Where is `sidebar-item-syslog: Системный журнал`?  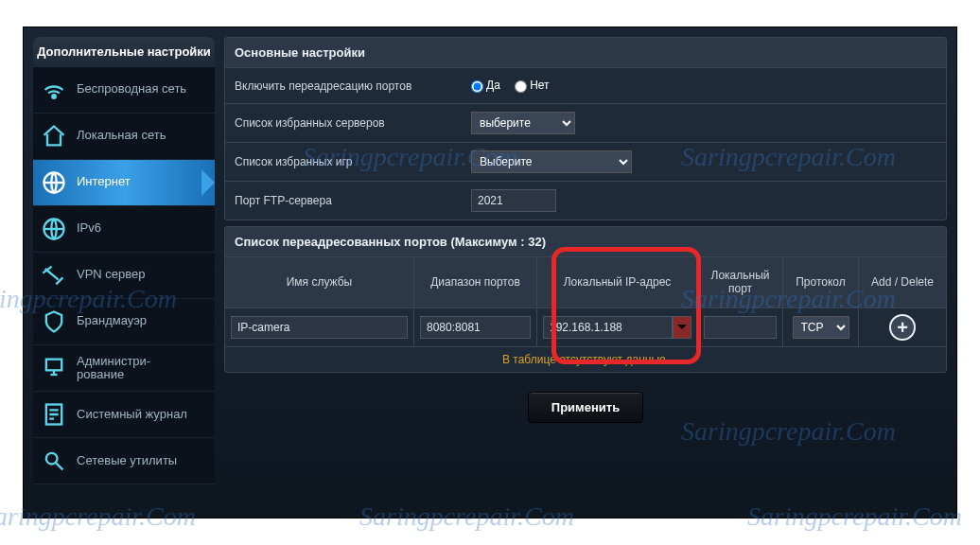
sidebar-item-syslog: Системный журнал is located at coordinates (124, 414).